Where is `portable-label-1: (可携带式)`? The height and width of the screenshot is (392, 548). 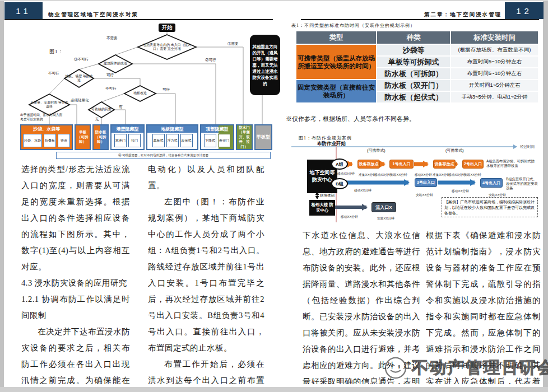 portable-label-1: (可携带式) is located at coordinates (377, 151).